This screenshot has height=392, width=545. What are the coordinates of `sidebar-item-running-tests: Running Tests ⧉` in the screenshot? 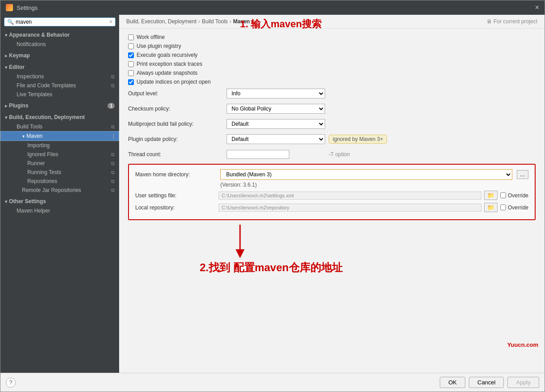 It's located at (60, 172).